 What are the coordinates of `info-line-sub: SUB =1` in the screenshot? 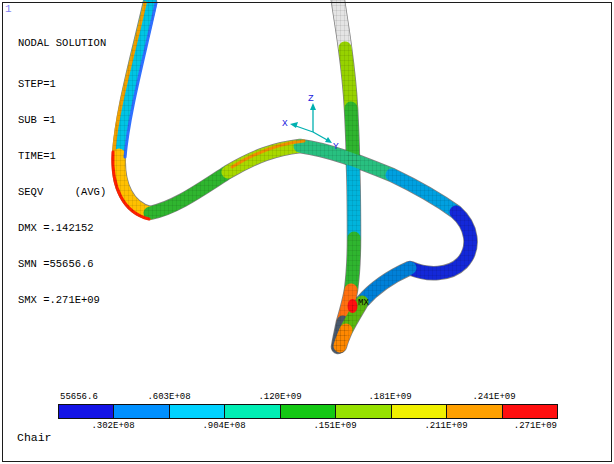 It's located at (62, 120).